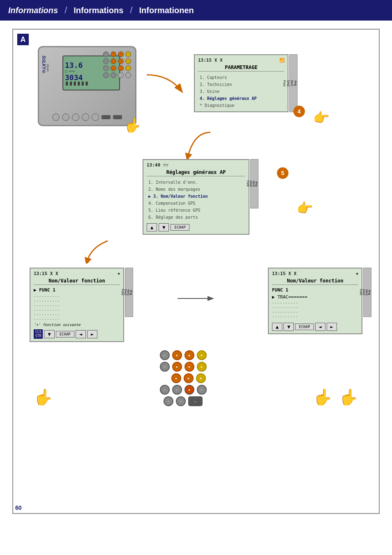  I want to click on menu-item-1: 1. Capteurs, so click(241, 77).